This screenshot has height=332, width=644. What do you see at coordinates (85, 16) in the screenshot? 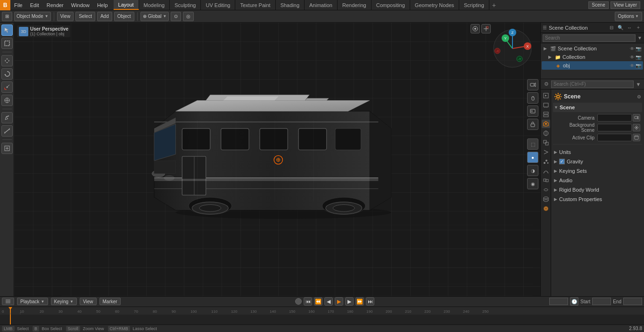
I see `select-menu: Select` at bounding box center [85, 16].